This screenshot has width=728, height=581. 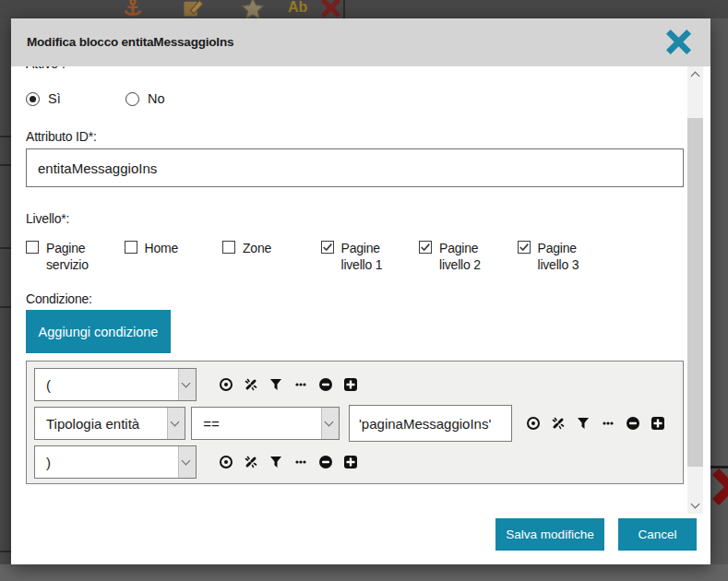 I want to click on text-style-icon: Ab, so click(x=297, y=7).